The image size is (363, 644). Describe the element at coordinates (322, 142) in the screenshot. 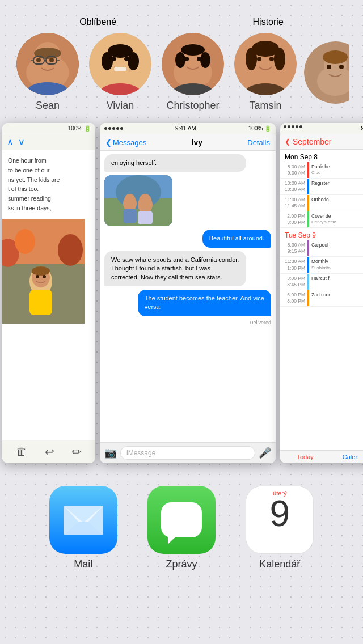

I see `calendar-navbar: ❮ September` at that location.